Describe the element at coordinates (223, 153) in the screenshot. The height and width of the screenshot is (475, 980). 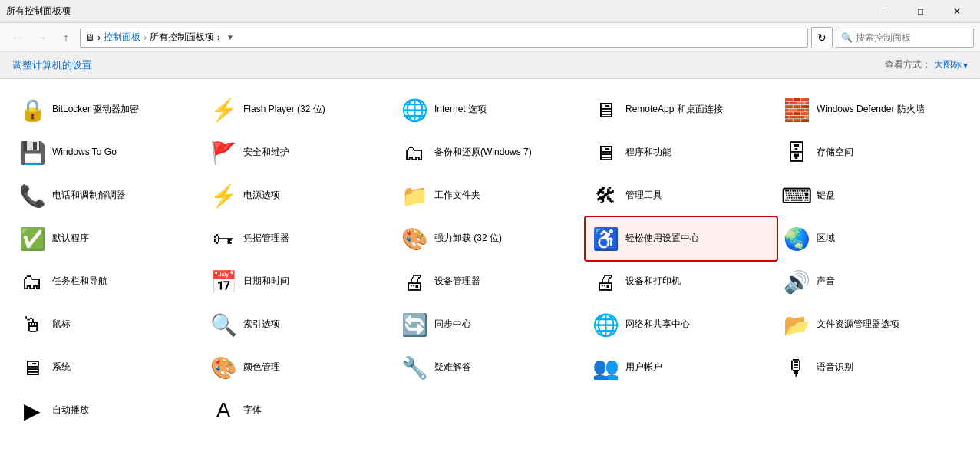
I see `security-icon: 🚩` at that location.